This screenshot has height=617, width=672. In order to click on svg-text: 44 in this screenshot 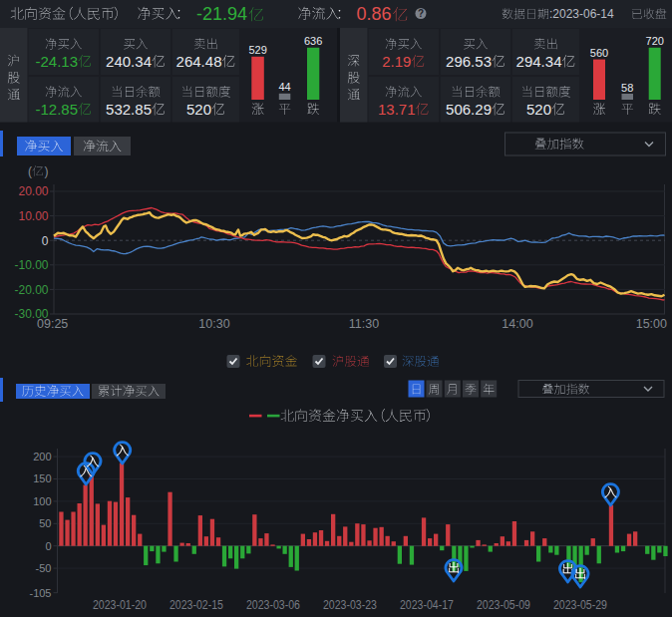, I will do `click(284, 87)`.